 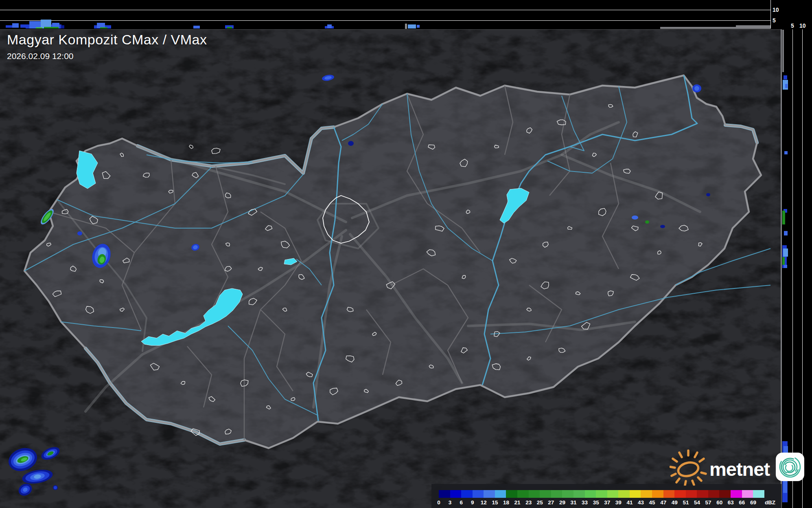 What do you see at coordinates (596, 503) in the screenshot?
I see `legend-tick-label: 35` at bounding box center [596, 503].